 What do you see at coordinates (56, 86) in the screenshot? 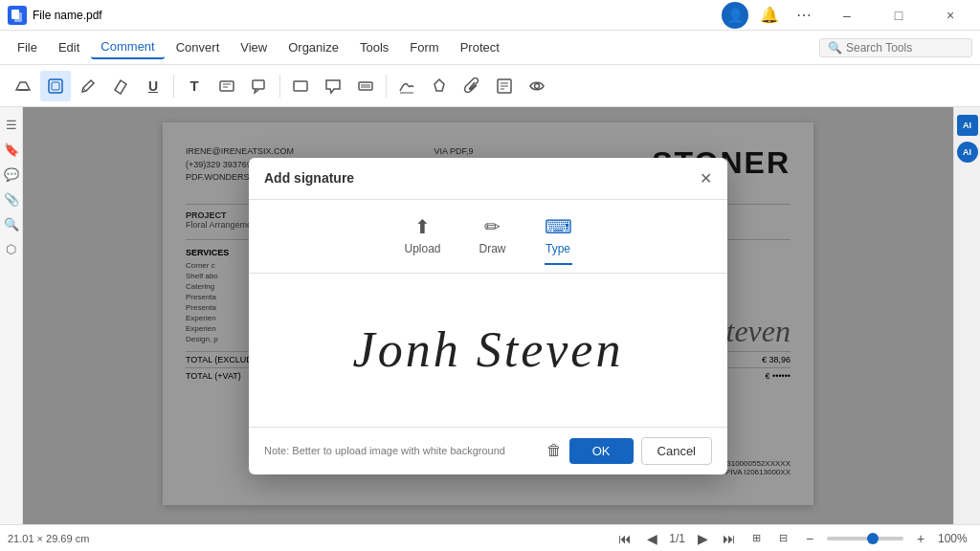
I see `tool-select` at bounding box center [56, 86].